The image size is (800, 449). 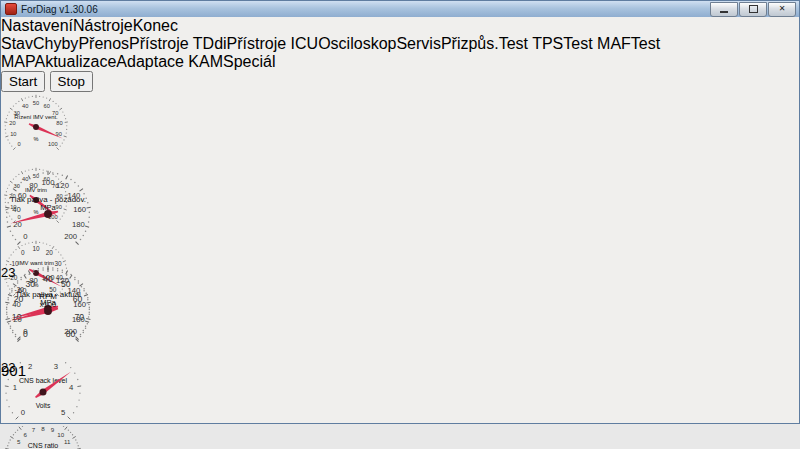 I want to click on panel-rpm: 01020304050607080RPMx100901, so click(x=50, y=312).